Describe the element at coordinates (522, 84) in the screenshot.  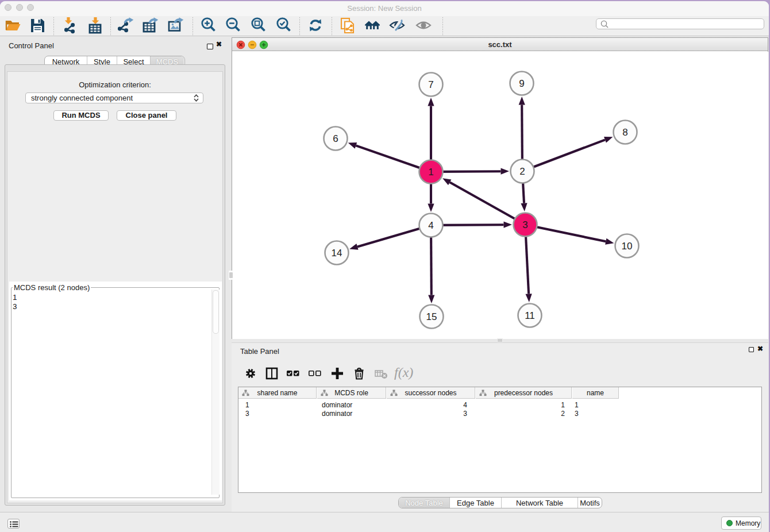
I see `svg-text: 9` at that location.